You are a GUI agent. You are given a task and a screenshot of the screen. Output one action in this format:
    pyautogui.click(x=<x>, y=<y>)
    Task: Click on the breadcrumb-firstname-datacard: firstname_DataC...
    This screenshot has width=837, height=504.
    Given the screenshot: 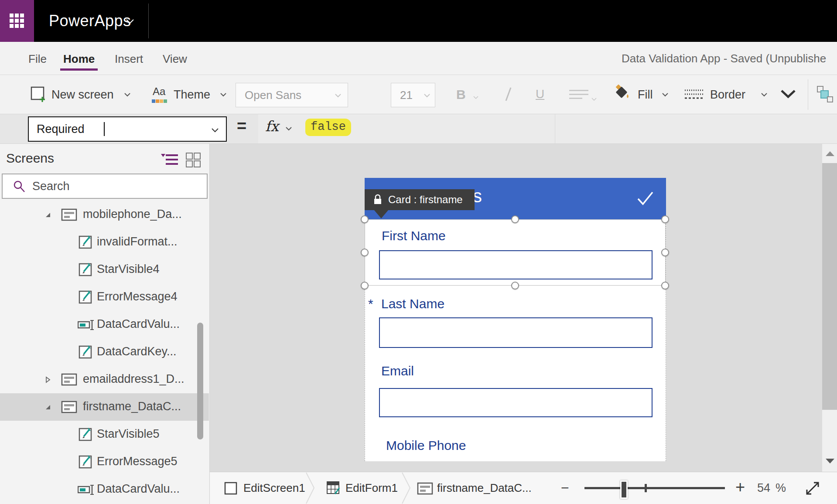 What is the action you would take?
    pyautogui.click(x=484, y=488)
    